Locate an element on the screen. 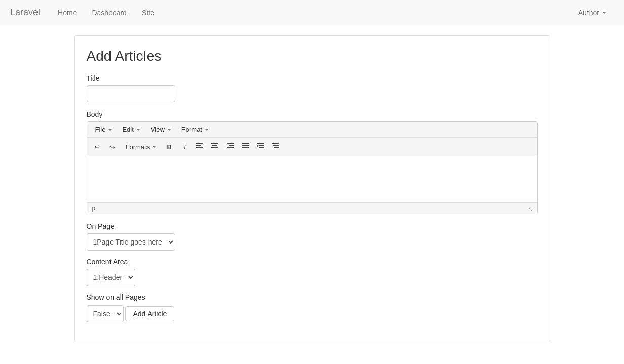 The image size is (624, 364). editor-menu-file: File is located at coordinates (104, 130).